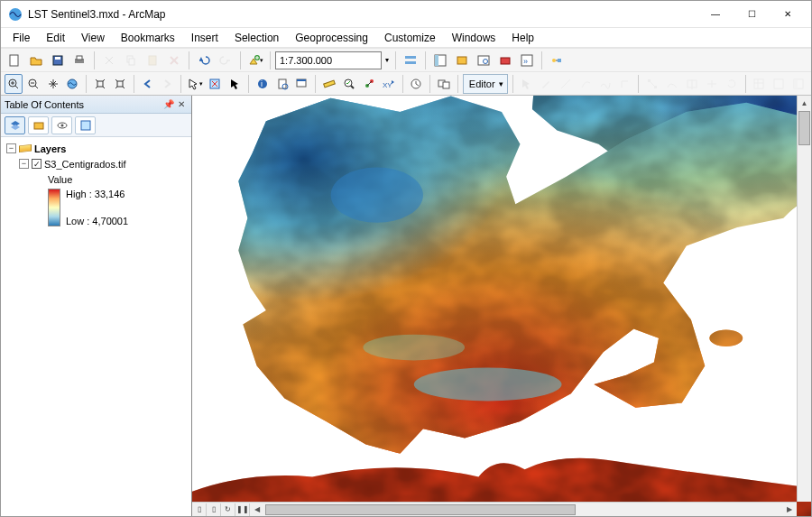 This screenshot has height=517, width=812. What do you see at coordinates (805, 128) in the screenshot?
I see `scroll-v-thumb` at bounding box center [805, 128].